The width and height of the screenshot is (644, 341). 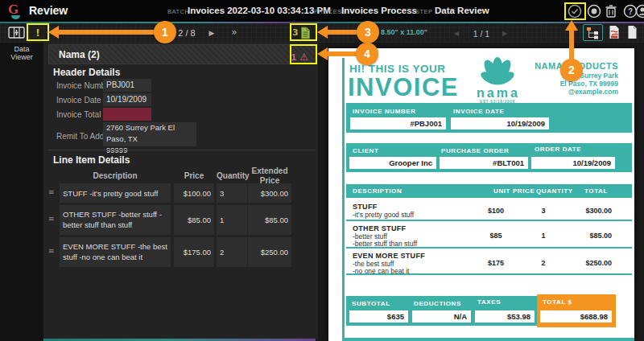 What do you see at coordinates (489, 117) in the screenshot?
I see `invoice-header-band: INVOICE NUMBER INVOICE DATE #PBJ001 10/1…` at bounding box center [489, 117].